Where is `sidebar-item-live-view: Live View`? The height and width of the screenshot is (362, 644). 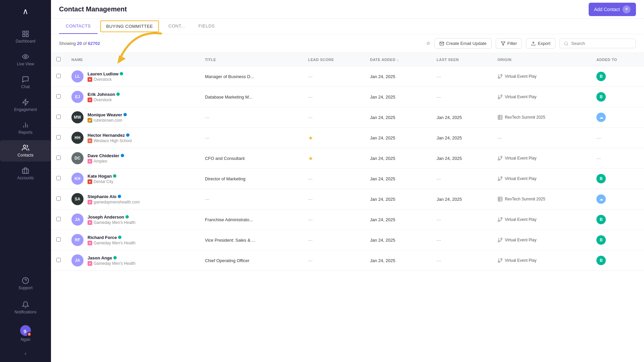 sidebar-item-live-view: Live View is located at coordinates (25, 60).